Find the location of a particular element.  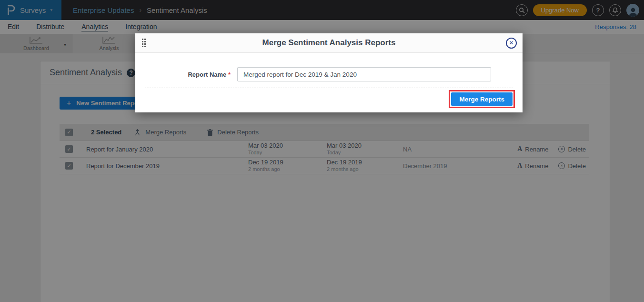

modal-close-button: ✕ is located at coordinates (512, 43).